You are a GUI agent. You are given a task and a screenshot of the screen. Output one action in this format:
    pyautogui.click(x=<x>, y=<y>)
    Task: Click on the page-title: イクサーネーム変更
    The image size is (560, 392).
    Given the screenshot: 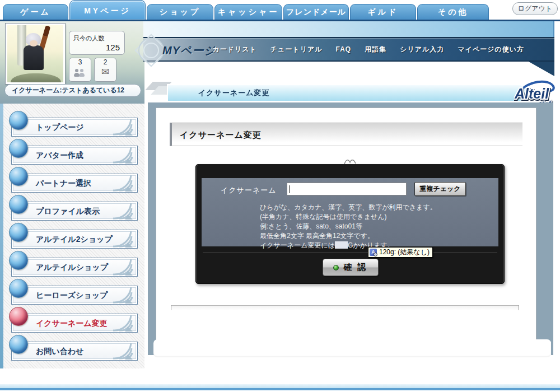 What is the action you would take?
    pyautogui.click(x=346, y=134)
    